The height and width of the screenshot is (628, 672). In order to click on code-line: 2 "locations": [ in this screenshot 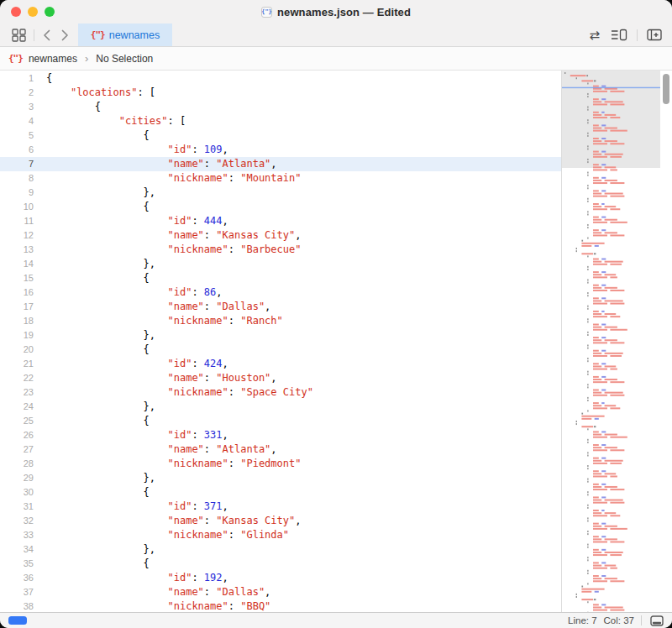, I will do `click(281, 92)`.